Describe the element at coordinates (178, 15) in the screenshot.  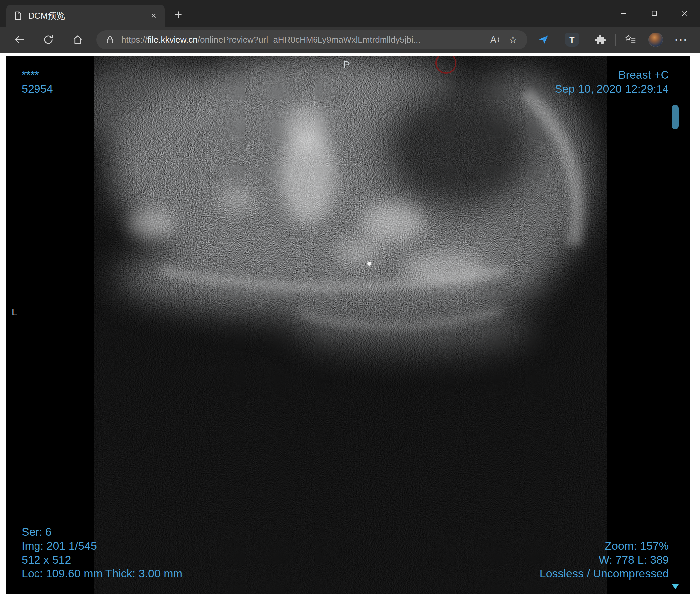
I see `new-tab-button` at that location.